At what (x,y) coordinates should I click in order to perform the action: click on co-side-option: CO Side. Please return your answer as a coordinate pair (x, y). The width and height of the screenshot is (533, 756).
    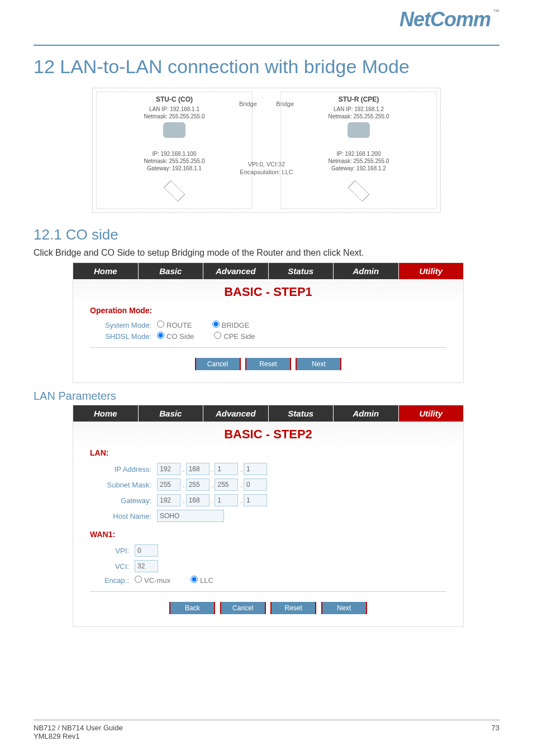
    Looking at the image, I should click on (180, 336).